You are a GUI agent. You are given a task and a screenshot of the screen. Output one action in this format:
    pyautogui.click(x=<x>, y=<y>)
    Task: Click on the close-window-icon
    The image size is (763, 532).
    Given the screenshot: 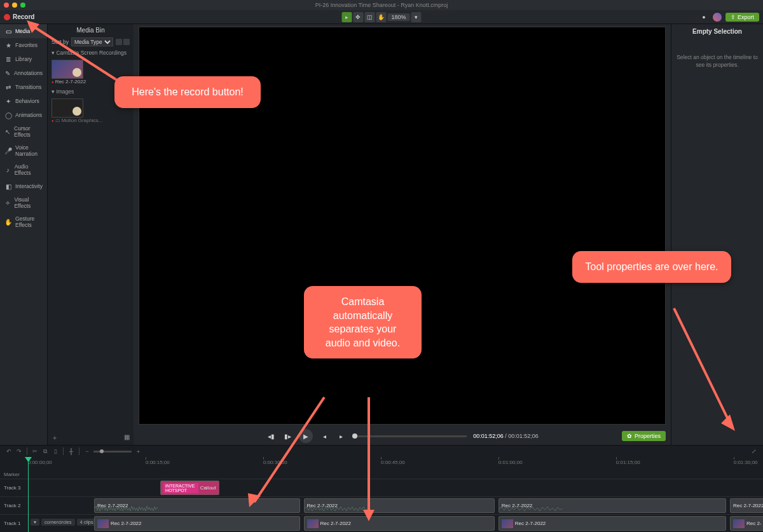 What is the action you would take?
    pyautogui.click(x=6, y=5)
    